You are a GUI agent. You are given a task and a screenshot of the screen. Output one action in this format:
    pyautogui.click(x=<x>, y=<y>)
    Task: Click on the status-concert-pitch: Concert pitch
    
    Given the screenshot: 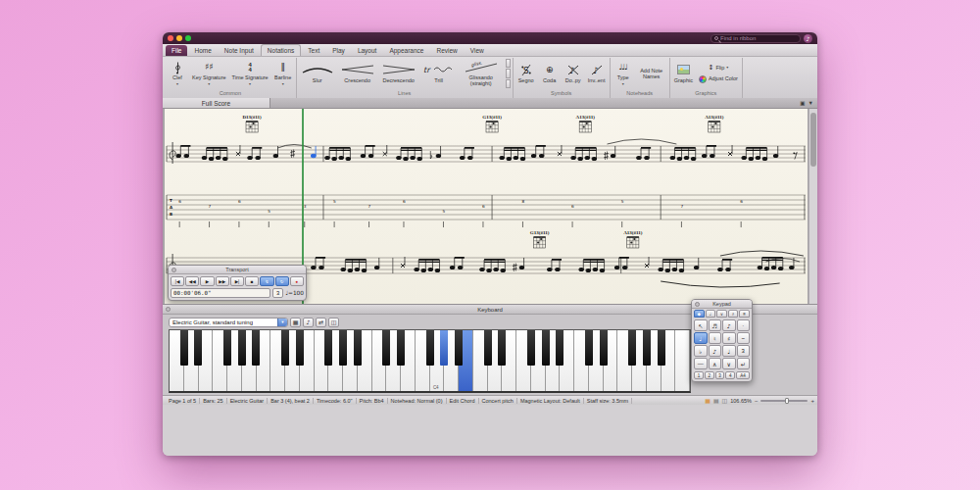 What is the action you would take?
    pyautogui.click(x=498, y=401)
    